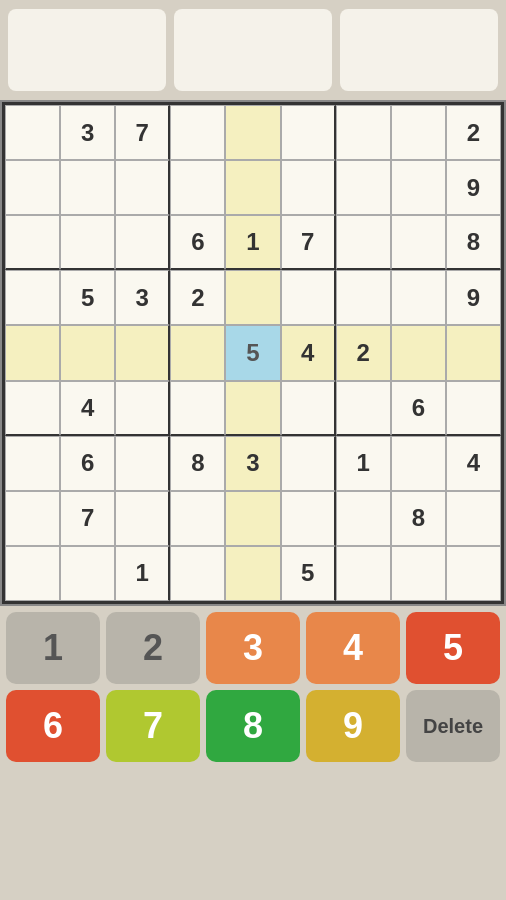 The image size is (506, 900). I want to click on cell-4-5: 4, so click(308, 352).